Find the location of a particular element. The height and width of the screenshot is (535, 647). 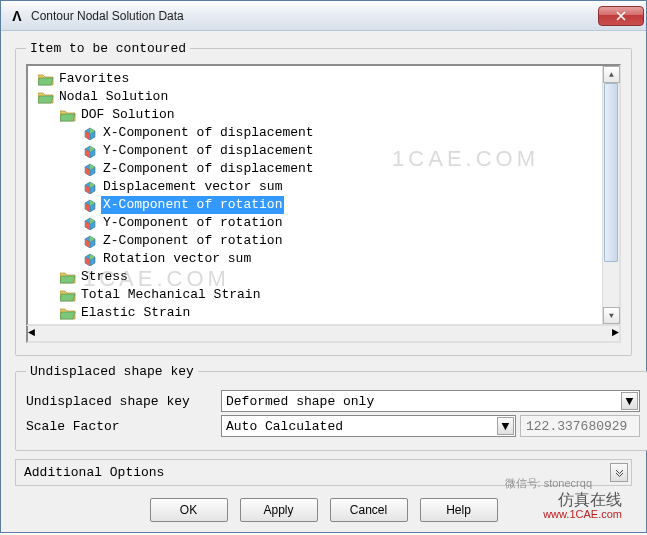

shape-key-value: Deformed shape only is located at coordinates (300, 402).